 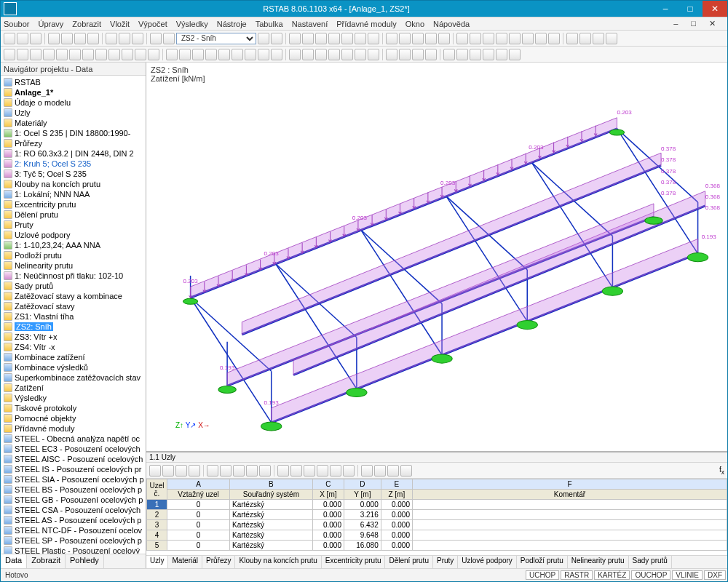 What do you see at coordinates (354, 562) in the screenshot?
I see `table-tab: Excentricity prutu` at bounding box center [354, 562].